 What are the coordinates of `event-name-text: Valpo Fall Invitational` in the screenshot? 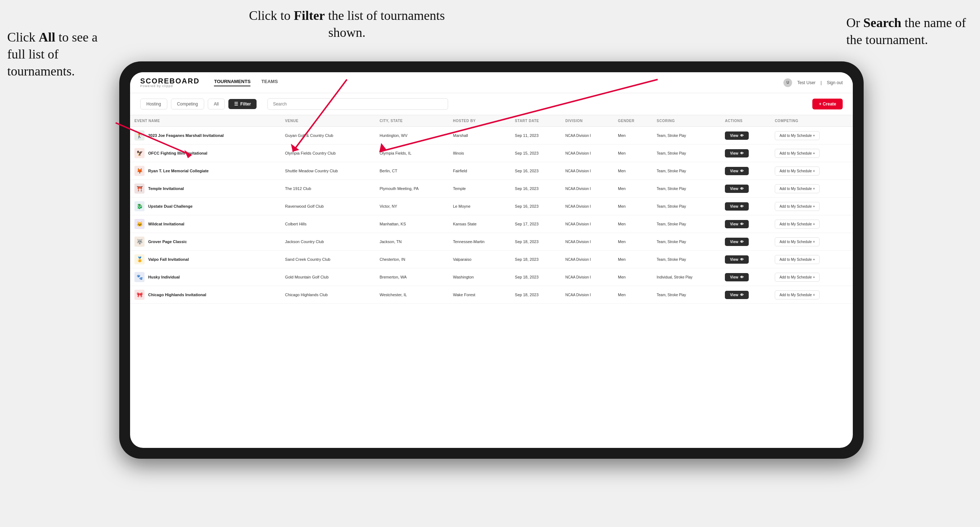 It's located at (168, 259).